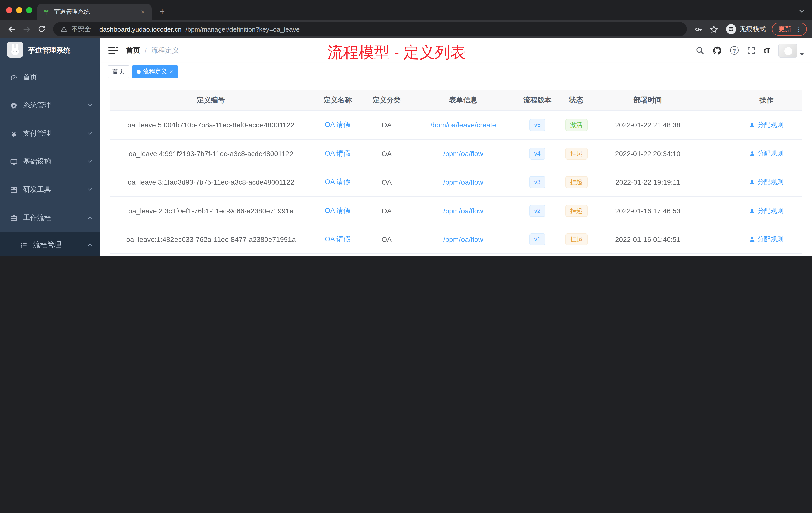 The image size is (812, 513). What do you see at coordinates (456, 72) in the screenshot?
I see `tags-view-bar: 首页 流程定义 ×` at bounding box center [456, 72].